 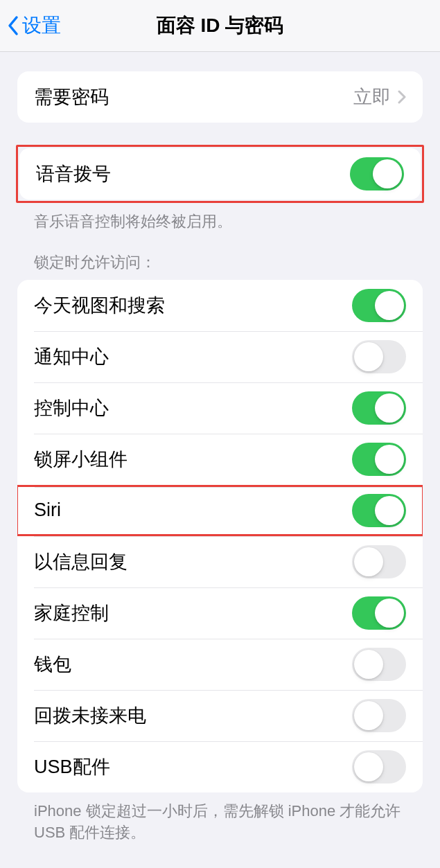 What do you see at coordinates (220, 511) in the screenshot?
I see `lock-access-row: Siri` at bounding box center [220, 511].